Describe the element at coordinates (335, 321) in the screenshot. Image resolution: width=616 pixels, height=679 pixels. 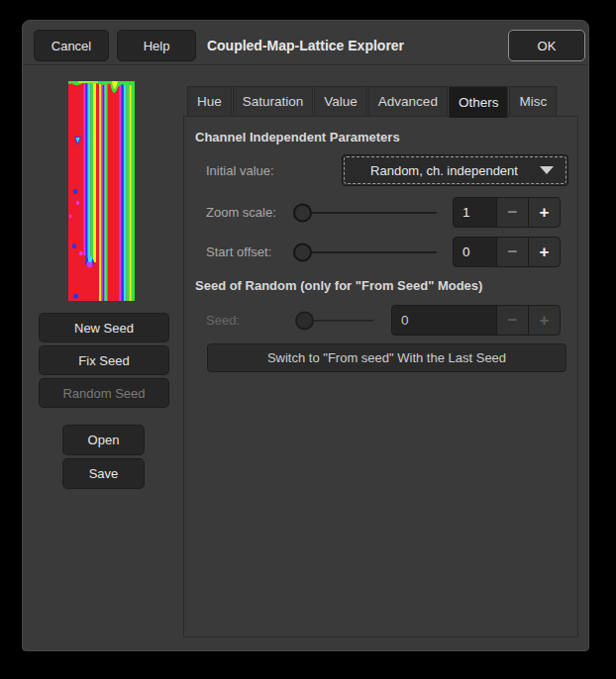
I see `seed-slider` at that location.